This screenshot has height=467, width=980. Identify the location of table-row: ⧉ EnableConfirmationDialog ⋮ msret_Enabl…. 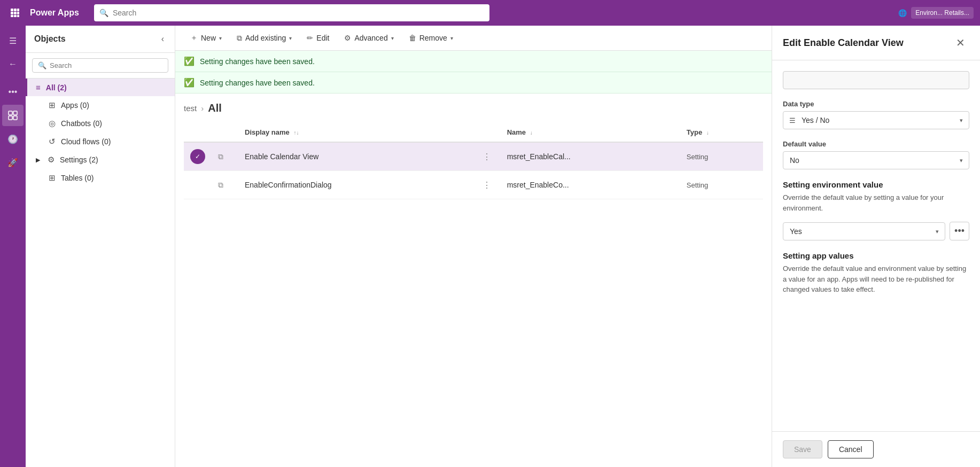
(473, 185).